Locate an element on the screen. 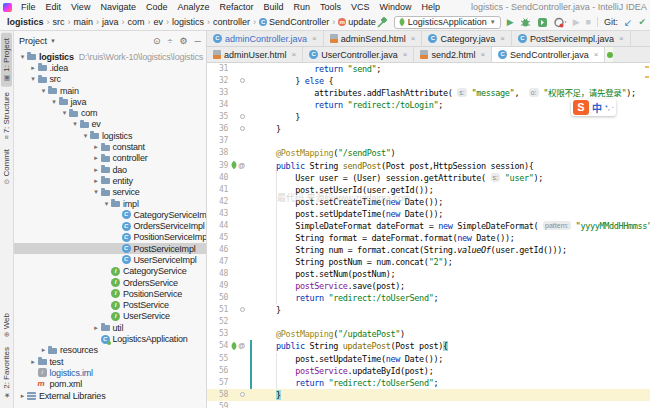 The width and height of the screenshot is (650, 408). coverage-button is located at coordinates (542, 22).